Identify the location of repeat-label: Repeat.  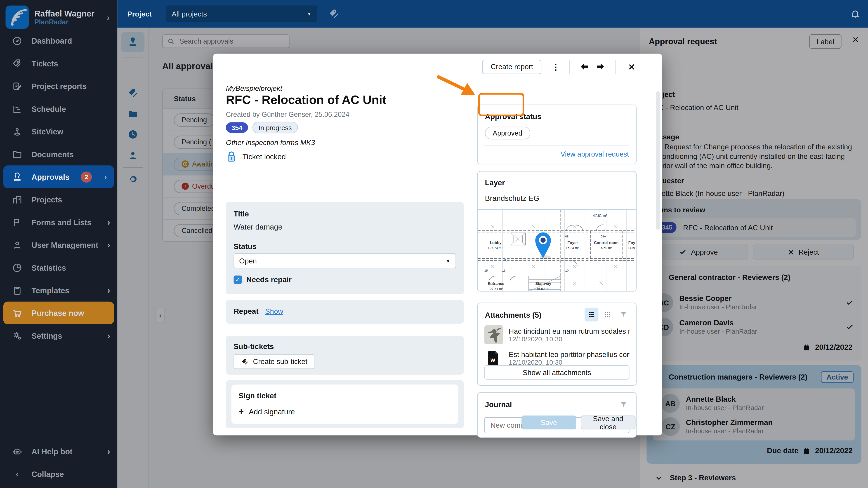
(246, 311).